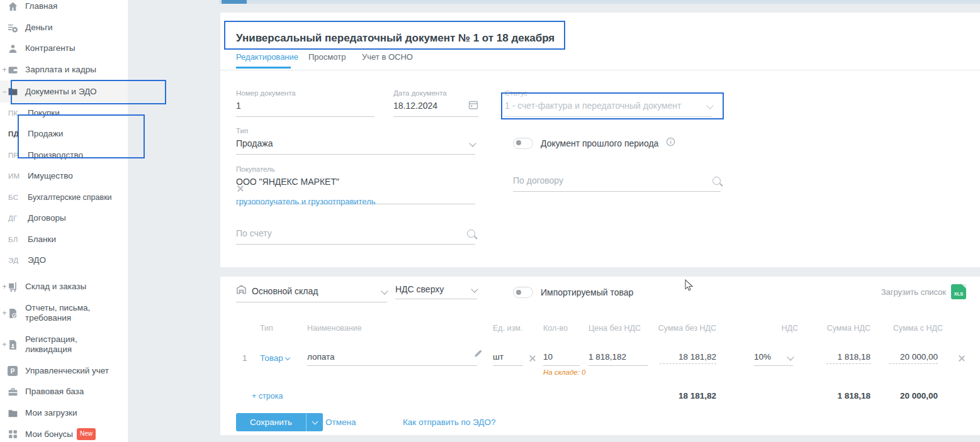  I want to click on type-select, so click(356, 143).